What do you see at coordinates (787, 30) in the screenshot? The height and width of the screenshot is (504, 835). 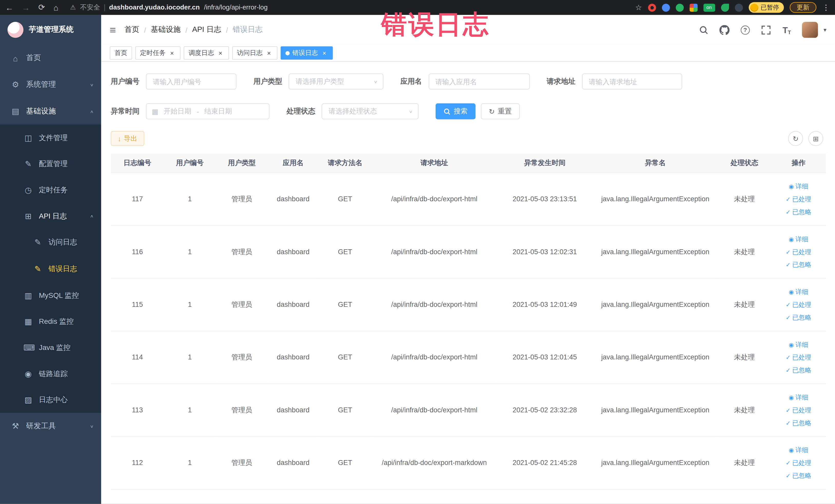 I see `font-size-icon: TT` at bounding box center [787, 30].